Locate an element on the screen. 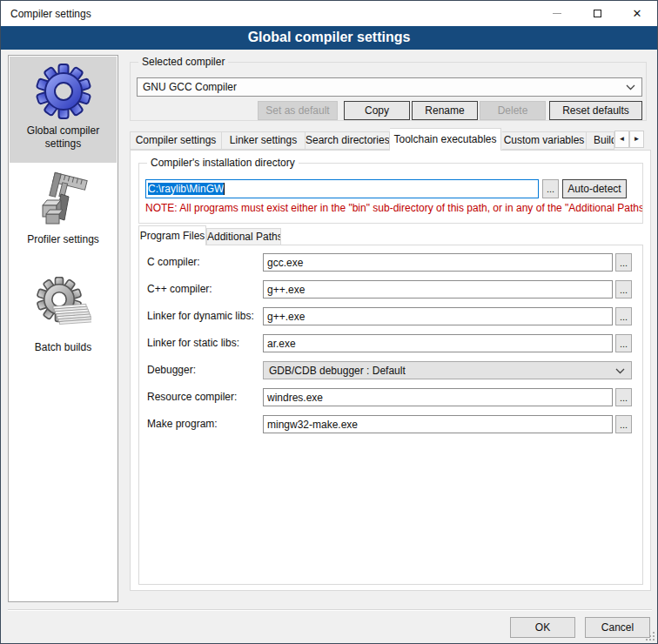  resource-compiler-label: Resource compiler: is located at coordinates (205, 397).